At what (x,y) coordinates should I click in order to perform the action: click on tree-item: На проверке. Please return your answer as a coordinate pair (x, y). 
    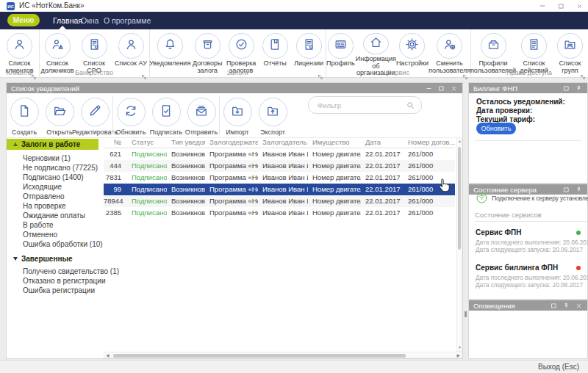
    Looking at the image, I should click on (44, 206).